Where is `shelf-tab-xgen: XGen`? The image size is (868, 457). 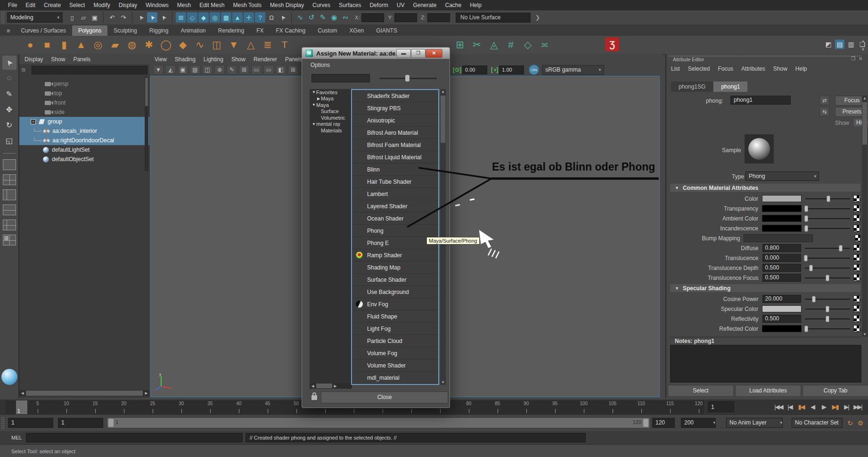 shelf-tab-xgen: XGen is located at coordinates (357, 31).